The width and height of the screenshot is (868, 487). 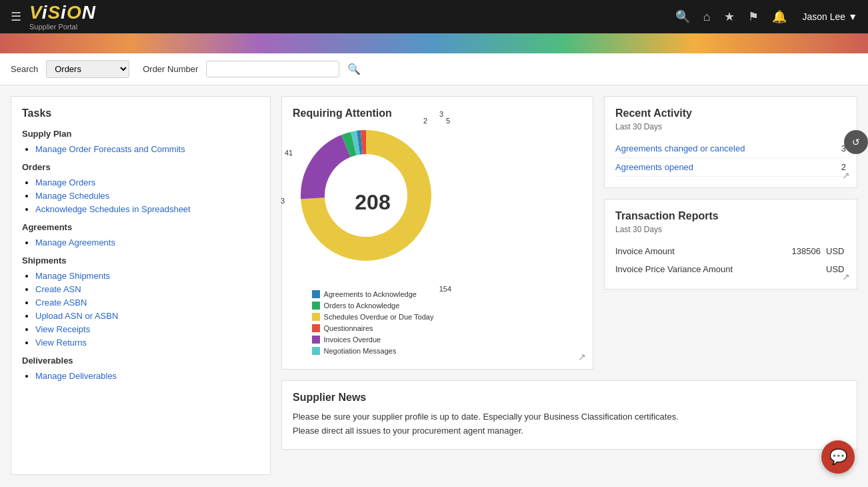 What do you see at coordinates (362, 306) in the screenshot?
I see `legend-label-orders-ack: Orders to Acknowledge` at bounding box center [362, 306].